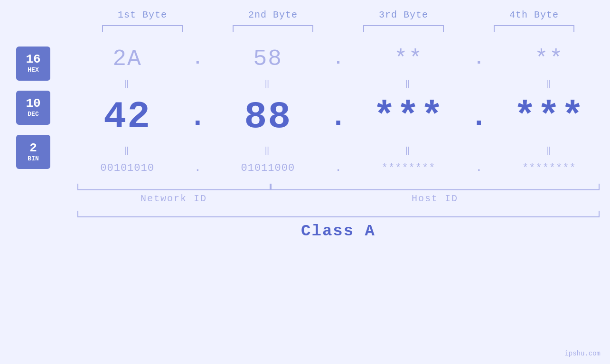  Describe the element at coordinates (33, 70) in the screenshot. I see `hex-label: HEX` at that location.